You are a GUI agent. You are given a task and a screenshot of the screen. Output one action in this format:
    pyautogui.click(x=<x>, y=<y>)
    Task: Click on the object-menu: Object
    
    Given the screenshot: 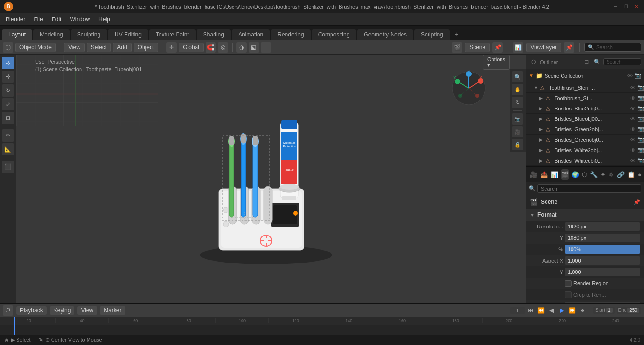 What is the action you would take?
    pyautogui.click(x=146, y=47)
    